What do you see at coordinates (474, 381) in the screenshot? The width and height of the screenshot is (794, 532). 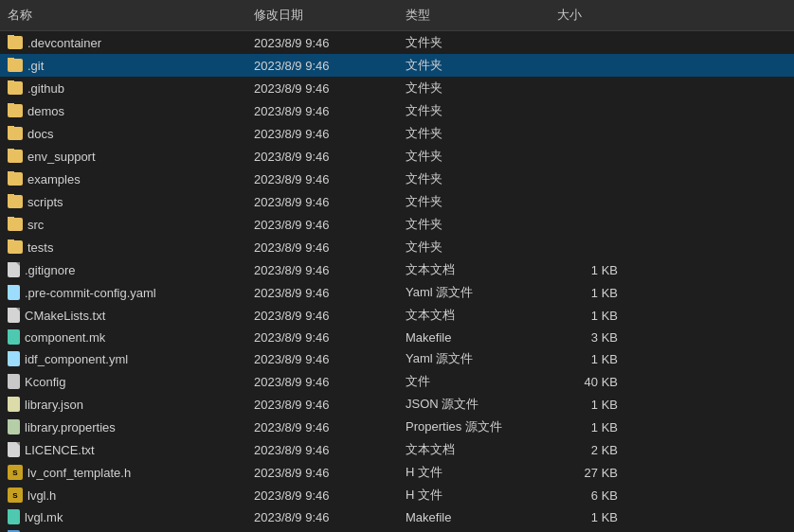 I see `file-type: 文件` at bounding box center [474, 381].